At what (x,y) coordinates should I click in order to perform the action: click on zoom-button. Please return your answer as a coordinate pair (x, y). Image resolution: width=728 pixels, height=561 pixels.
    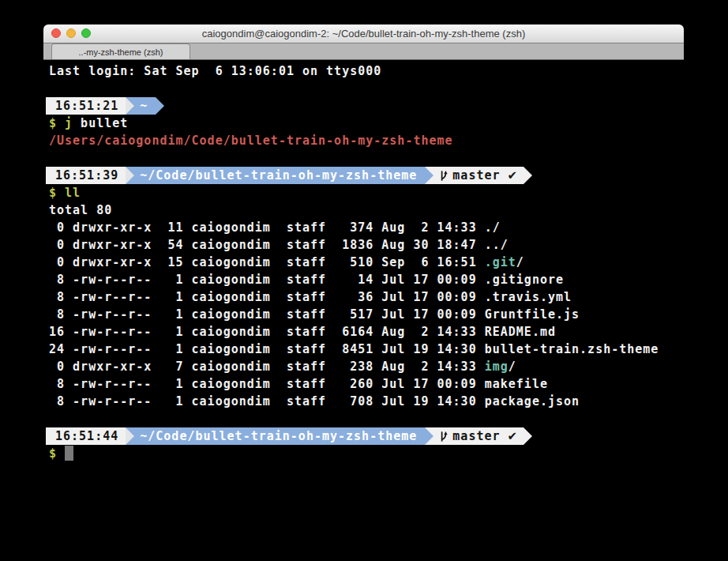
    Looking at the image, I should click on (86, 33).